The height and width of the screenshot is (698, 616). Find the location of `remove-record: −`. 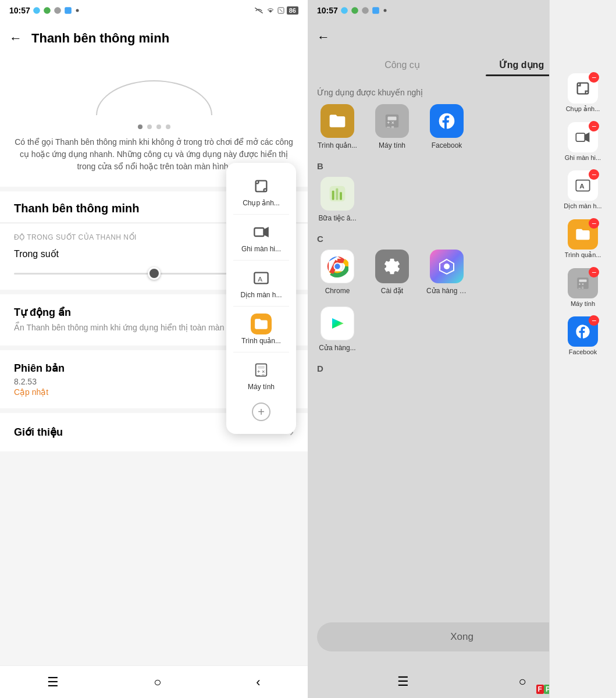

remove-record: − is located at coordinates (594, 126).